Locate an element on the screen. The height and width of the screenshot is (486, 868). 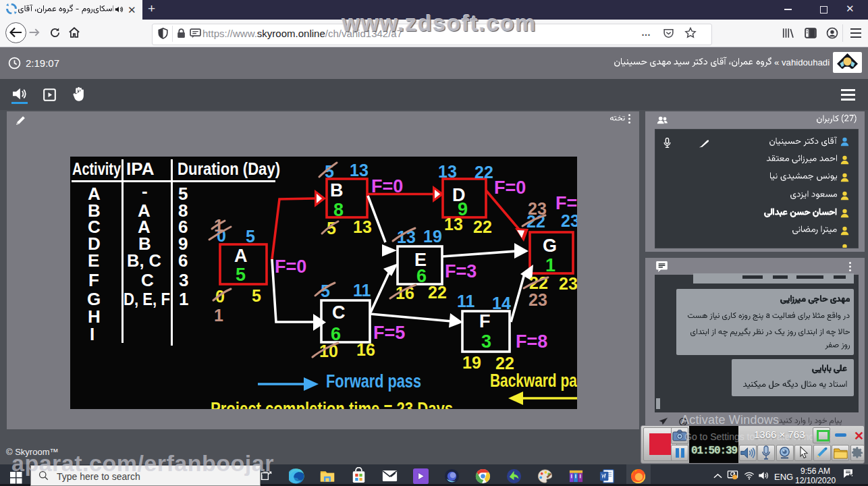
svg-text: Duration (Day) is located at coordinates (229, 169).